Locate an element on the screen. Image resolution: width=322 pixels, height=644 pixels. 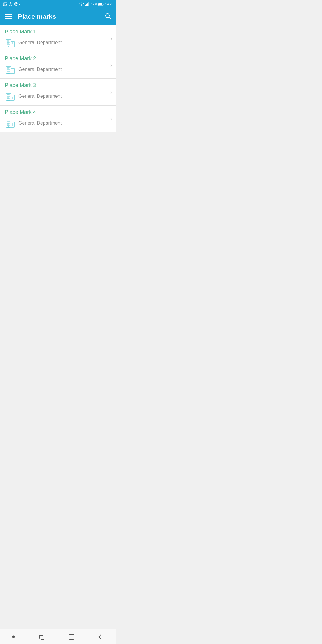
status-bar-left: • is located at coordinates (11, 4).